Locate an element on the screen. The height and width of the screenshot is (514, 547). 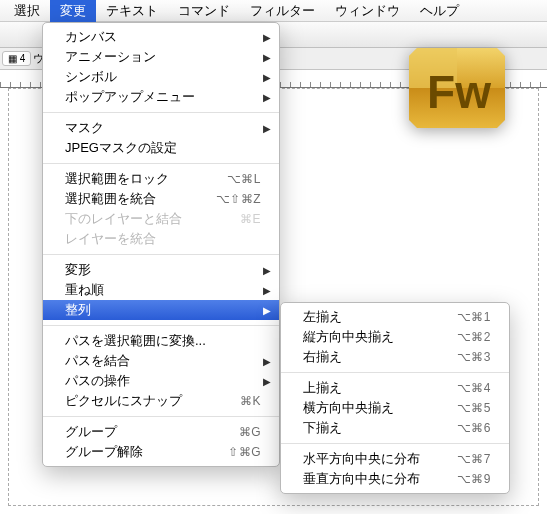
menu-item-shortcut: ⌥⌘5 is located at coordinates (474, 408).